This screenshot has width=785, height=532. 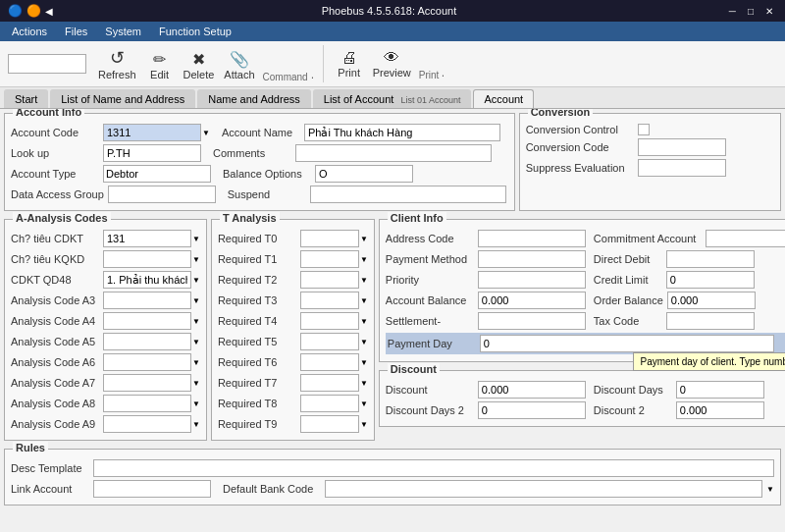 I want to click on order-balance-input, so click(x=711, y=300).